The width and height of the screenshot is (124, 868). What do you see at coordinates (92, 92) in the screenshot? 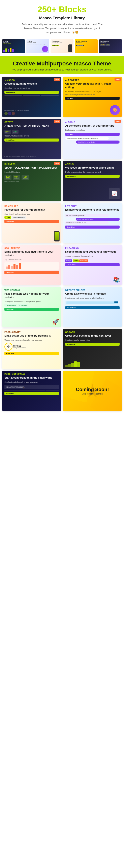
I see `card-desc: All features that make coding into the m…` at bounding box center [92, 92].